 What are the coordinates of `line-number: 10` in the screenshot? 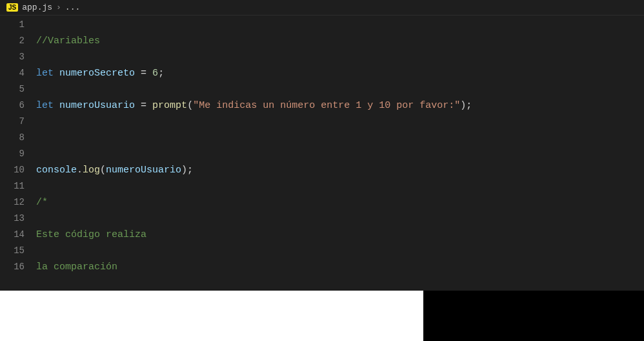 It's located at (12, 170).